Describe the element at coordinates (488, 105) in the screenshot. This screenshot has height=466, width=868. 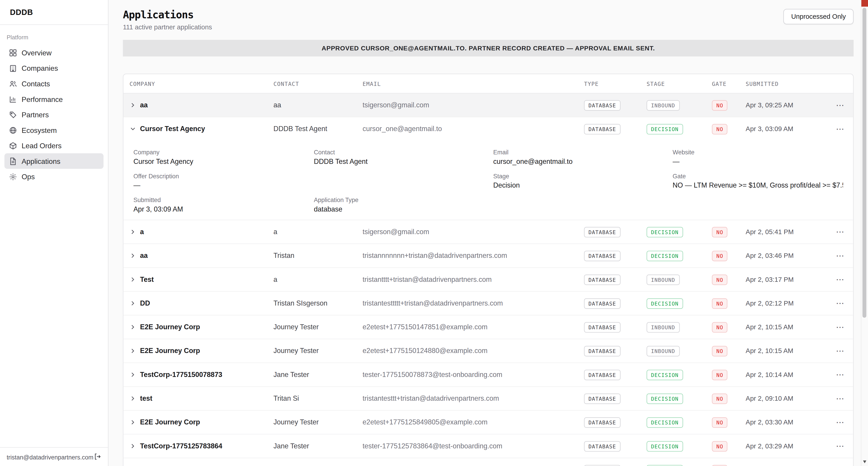
I see `table-row: aa aa tsigerson@gmail.com DATABASE INBOU…` at that location.